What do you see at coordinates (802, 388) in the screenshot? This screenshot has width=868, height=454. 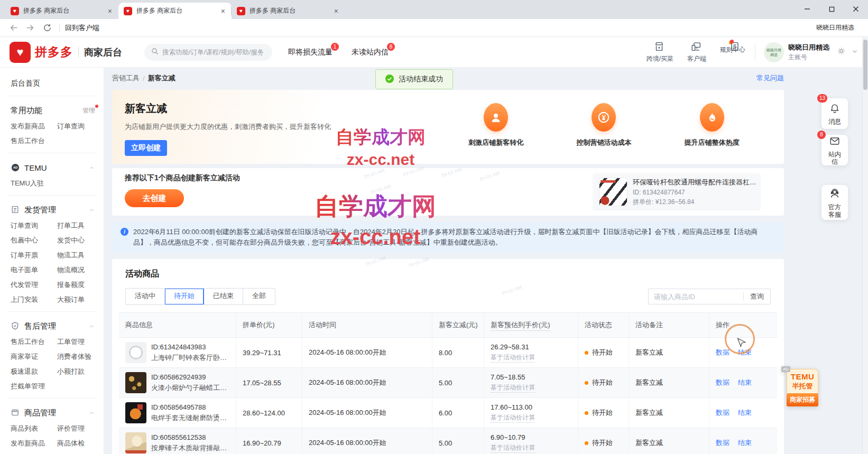 I see `temu-promo-badge: AD TEMU 半托管 商家招募` at bounding box center [802, 388].